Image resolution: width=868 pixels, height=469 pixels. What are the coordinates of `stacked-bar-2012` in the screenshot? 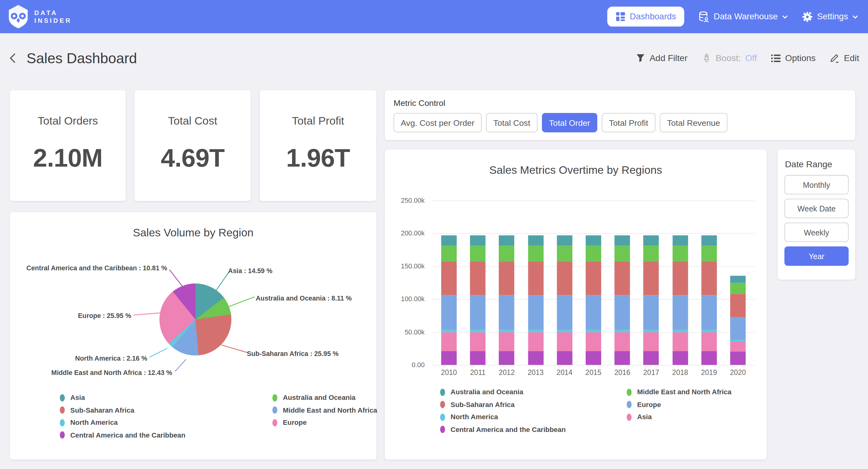 It's located at (507, 300).